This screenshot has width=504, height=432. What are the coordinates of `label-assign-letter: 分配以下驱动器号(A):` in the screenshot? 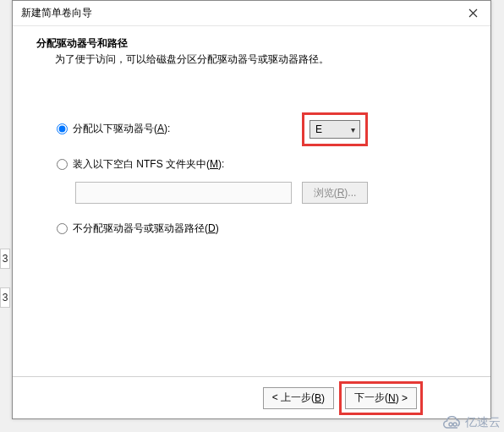 It's located at (122, 129).